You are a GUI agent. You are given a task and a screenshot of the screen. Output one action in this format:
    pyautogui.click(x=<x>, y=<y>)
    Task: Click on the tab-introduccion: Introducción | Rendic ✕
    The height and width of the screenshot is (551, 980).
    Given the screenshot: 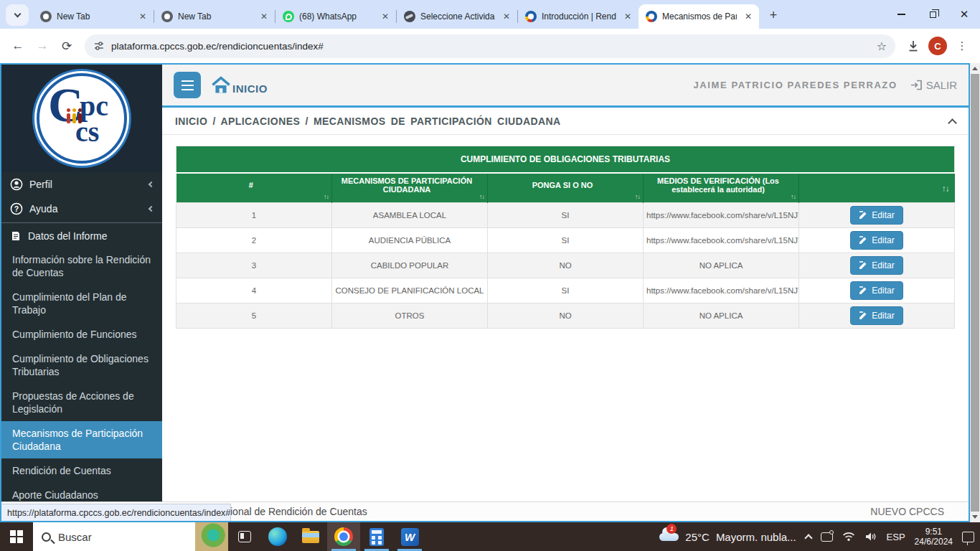 What is the action you would take?
    pyautogui.click(x=578, y=17)
    